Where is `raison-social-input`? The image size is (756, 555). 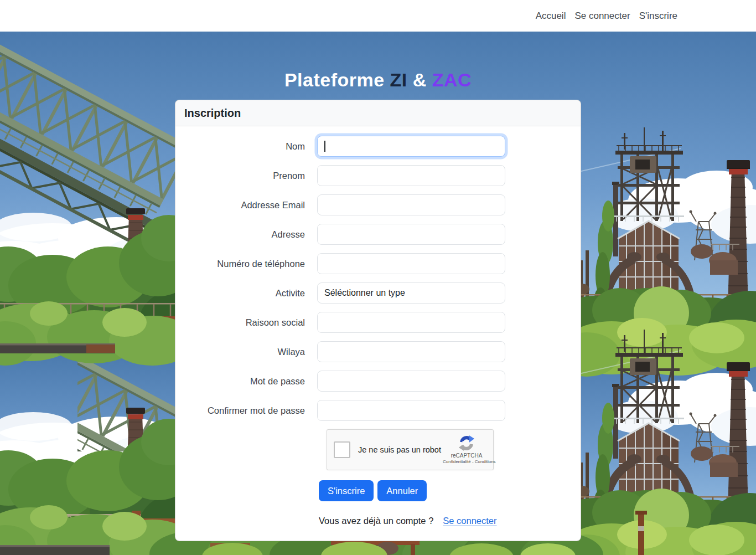
raison-social-input is located at coordinates (411, 322).